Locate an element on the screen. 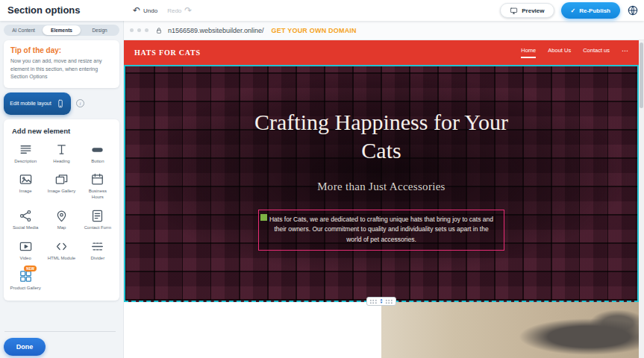 The width and height of the screenshot is (644, 358). element-label: Business Hours is located at coordinates (98, 195).